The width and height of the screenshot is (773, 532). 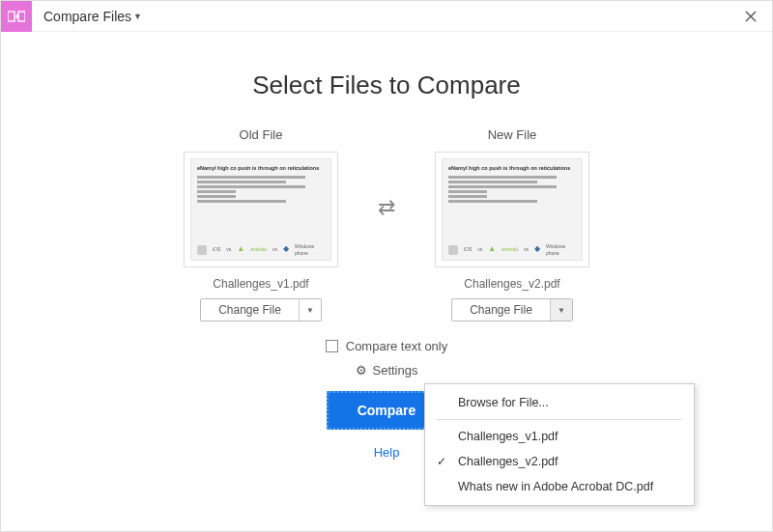 What do you see at coordinates (397, 346) in the screenshot?
I see `compare-text-only-label: Compare text only` at bounding box center [397, 346].